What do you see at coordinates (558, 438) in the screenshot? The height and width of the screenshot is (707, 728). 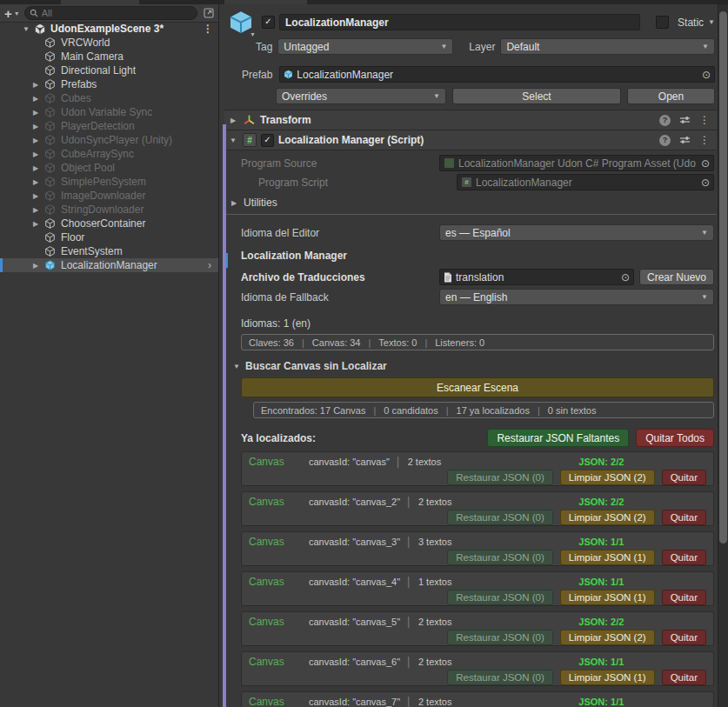 I see `restore-missing-json-button: Restaurar JSON Faltantes` at bounding box center [558, 438].